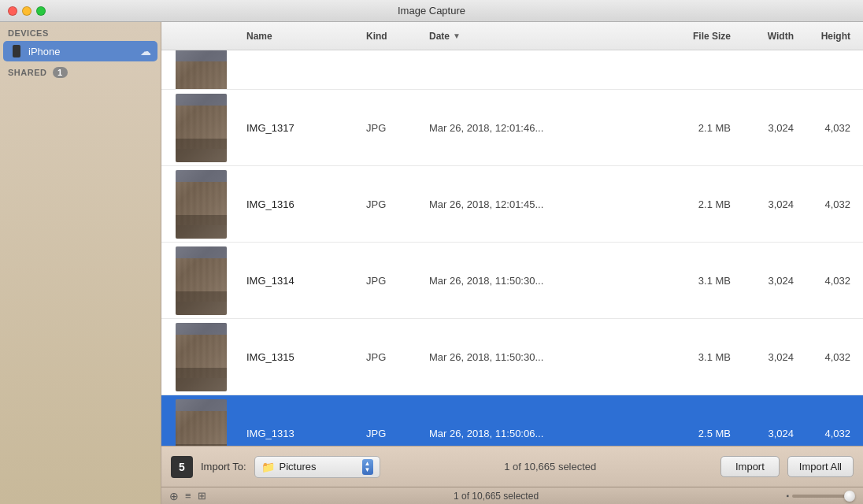 The height and width of the screenshot is (504, 863). Describe the element at coordinates (543, 128) in the screenshot. I see `row-date: Mar 26, 2018, 12:01:46...` at that location.